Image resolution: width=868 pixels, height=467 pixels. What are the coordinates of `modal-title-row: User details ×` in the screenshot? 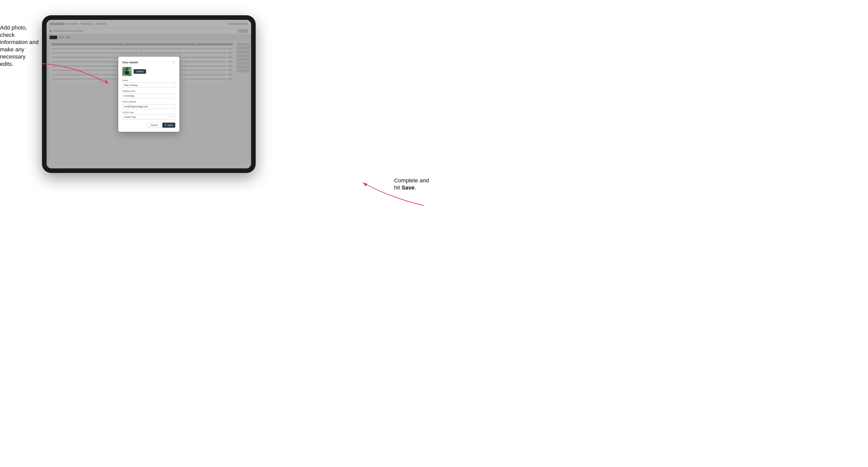 It's located at (149, 62).